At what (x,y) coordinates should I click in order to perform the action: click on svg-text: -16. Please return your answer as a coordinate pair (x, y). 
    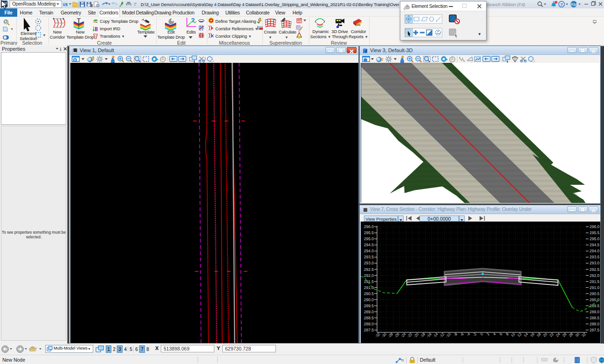
    Looking at the image, I should click on (429, 335).